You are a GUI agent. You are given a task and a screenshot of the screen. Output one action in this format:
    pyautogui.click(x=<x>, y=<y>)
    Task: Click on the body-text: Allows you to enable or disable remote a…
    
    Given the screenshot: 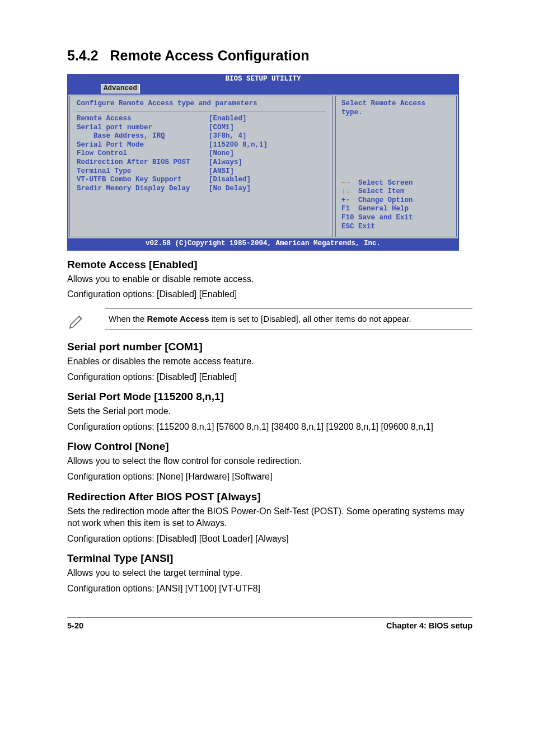 What is the action you would take?
    pyautogui.click(x=270, y=279)
    